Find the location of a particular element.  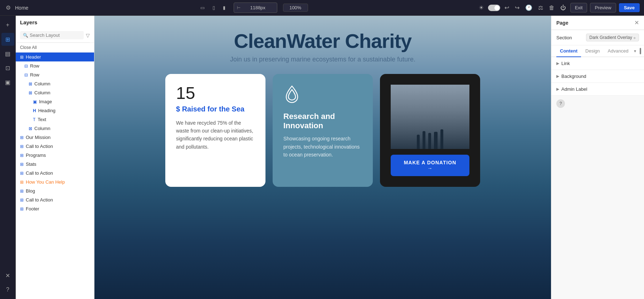

background-chevron-icon: ▶ is located at coordinates (558, 76).